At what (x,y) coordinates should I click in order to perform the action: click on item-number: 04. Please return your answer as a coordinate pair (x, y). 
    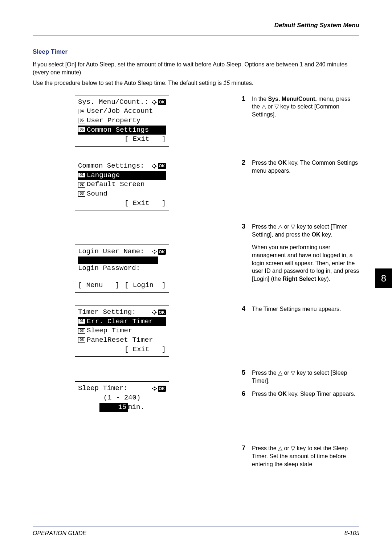
    Looking at the image, I should click on (82, 112).